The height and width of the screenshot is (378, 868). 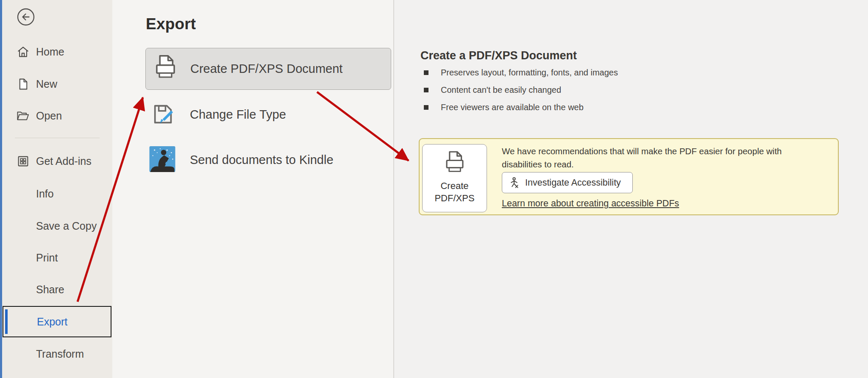 I want to click on kindle-icon, so click(x=162, y=160).